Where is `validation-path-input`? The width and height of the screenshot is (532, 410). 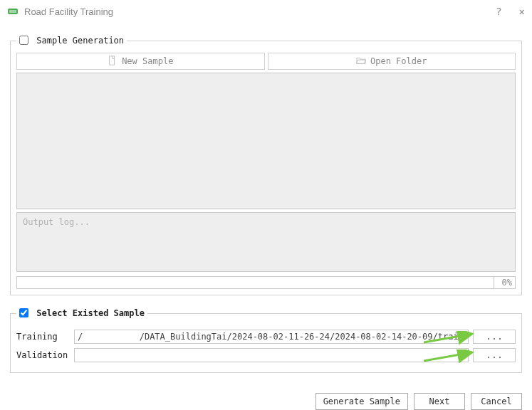
validation-path-input is located at coordinates (271, 355).